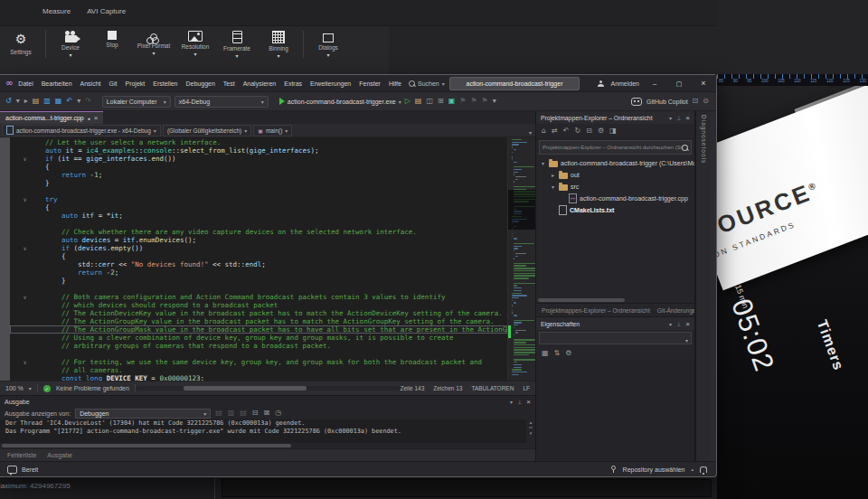  What do you see at coordinates (165, 83) in the screenshot?
I see `menu-item: Erstellen` at bounding box center [165, 83].